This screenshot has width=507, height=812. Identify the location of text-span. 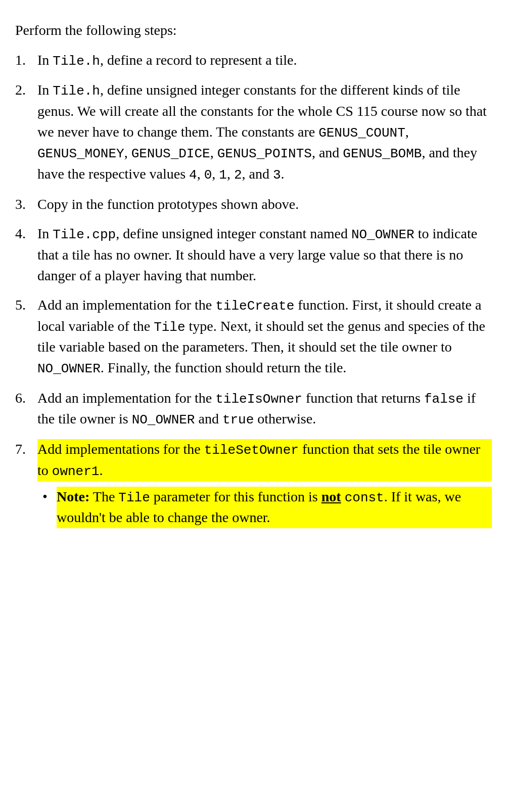
(343, 497).